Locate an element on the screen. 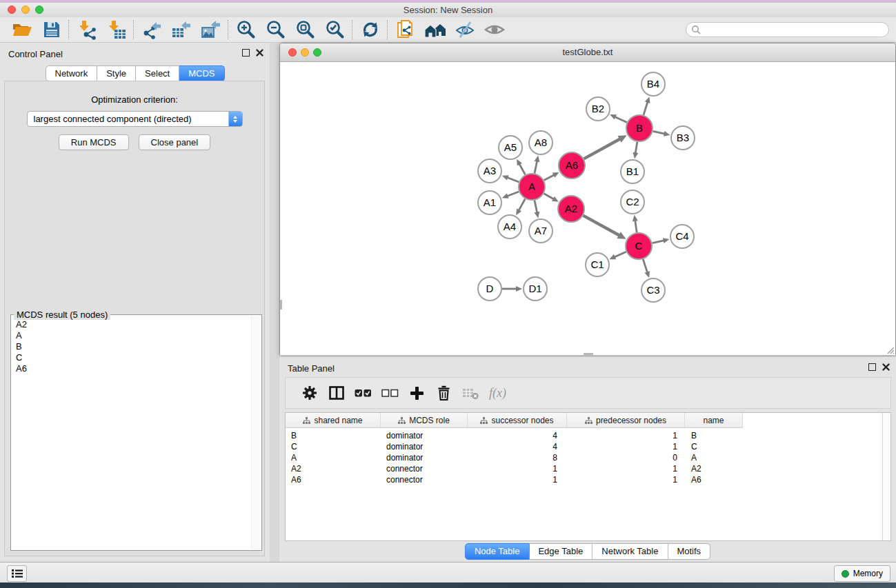 The image size is (896, 588). delete-column-button is located at coordinates (444, 393).